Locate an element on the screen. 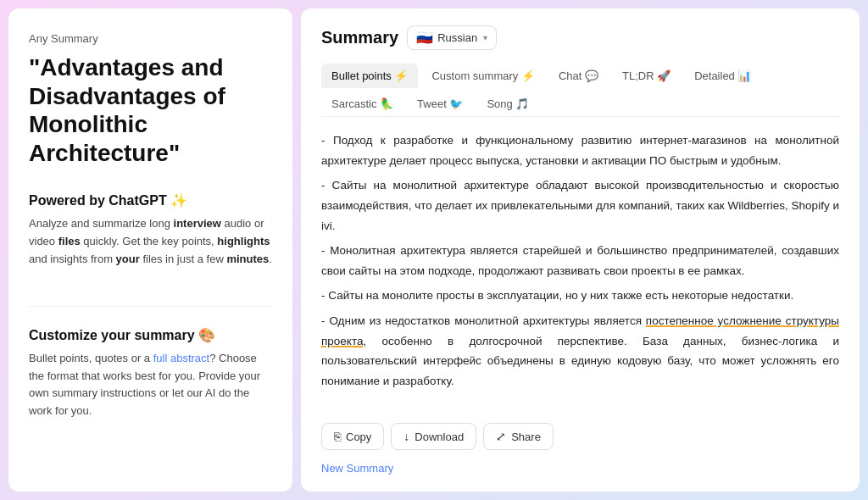 This screenshot has width=868, height=500. share-button: ⤢ Share is located at coordinates (519, 436).